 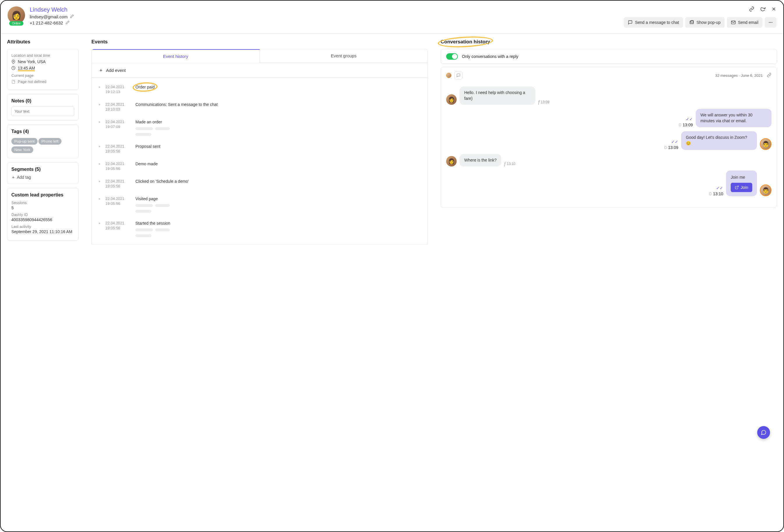 I want to click on join-button: Join, so click(x=741, y=187).